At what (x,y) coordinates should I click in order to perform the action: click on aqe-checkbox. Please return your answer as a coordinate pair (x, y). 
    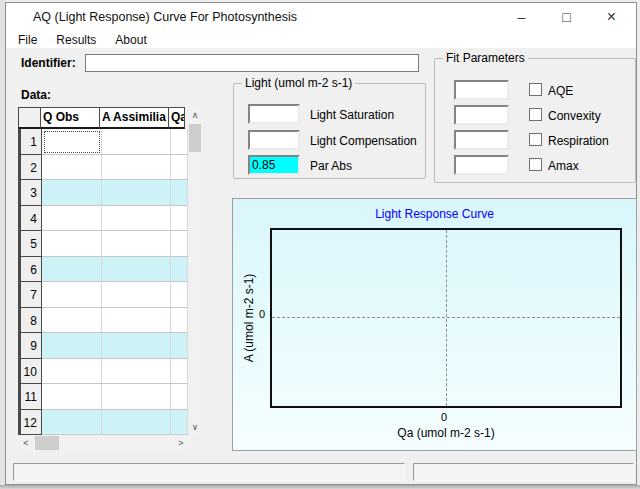
    Looking at the image, I should click on (536, 90).